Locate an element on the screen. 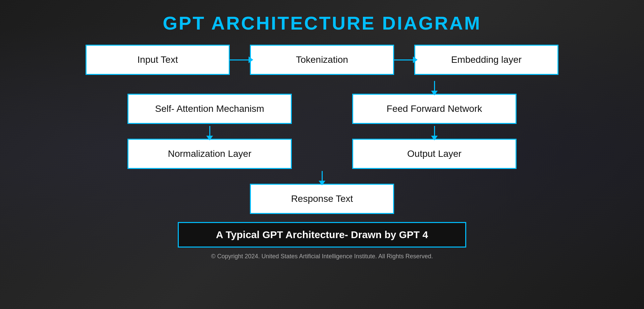  ffn-node: Feed Forward Network is located at coordinates (434, 109).